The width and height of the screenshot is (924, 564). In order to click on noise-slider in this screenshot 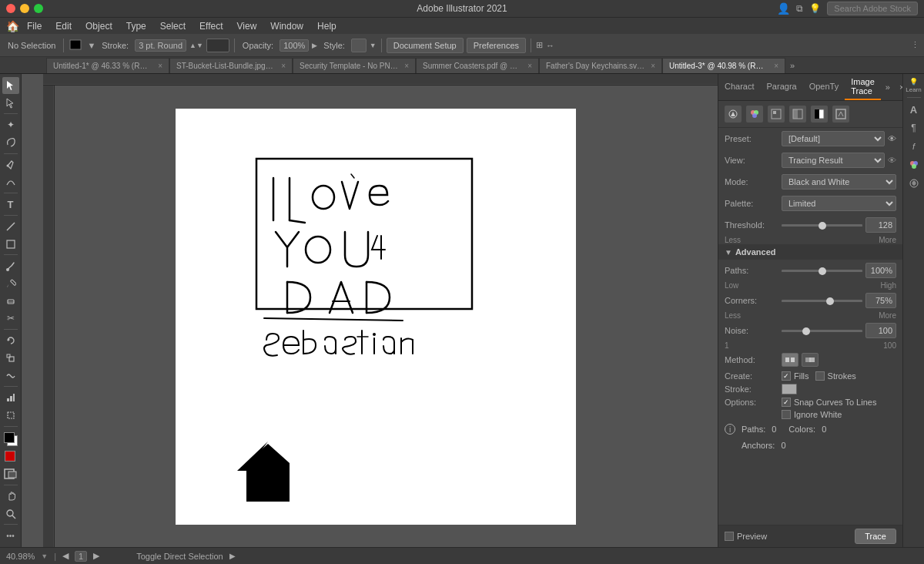, I will do `click(822, 331)`.